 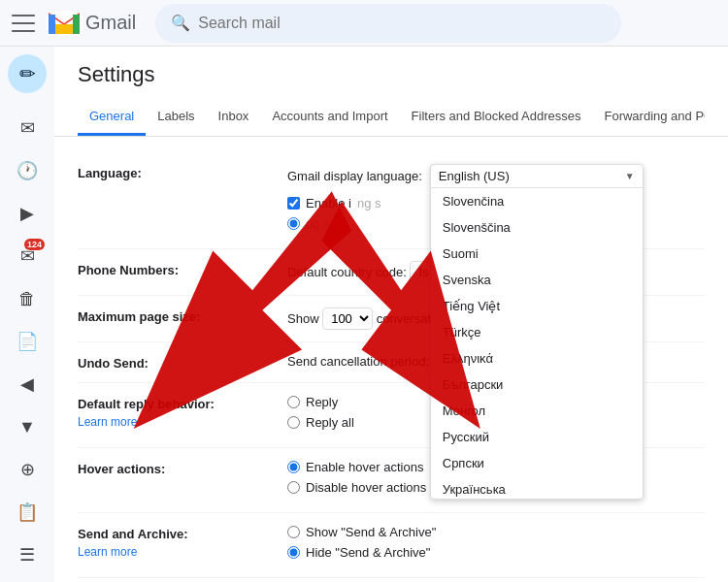 What do you see at coordinates (27, 469) in the screenshot?
I see `sidebar-icon-3: ⊕` at bounding box center [27, 469].